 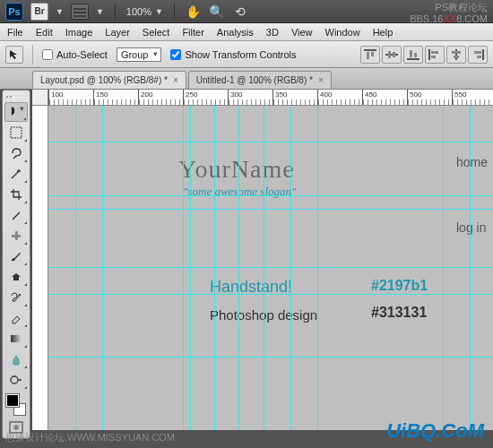 I want to click on menu-help: Help, so click(x=384, y=32).